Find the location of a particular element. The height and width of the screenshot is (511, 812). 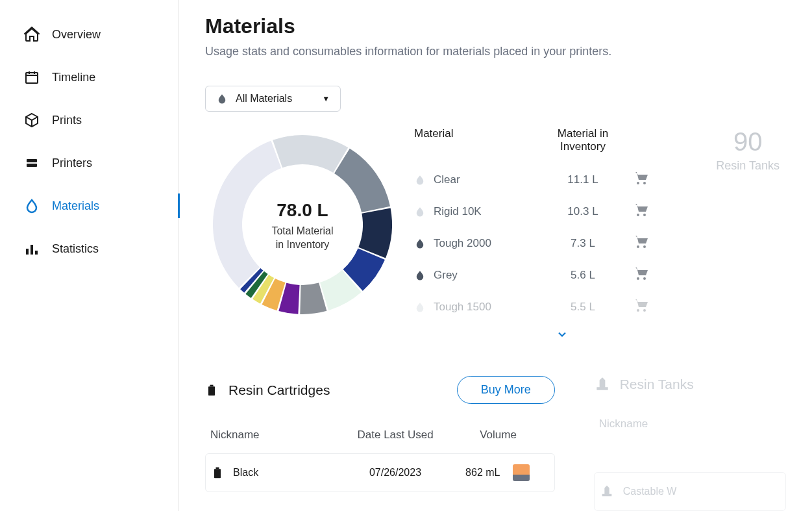

sidebar-item-label: Overview is located at coordinates (77, 35).